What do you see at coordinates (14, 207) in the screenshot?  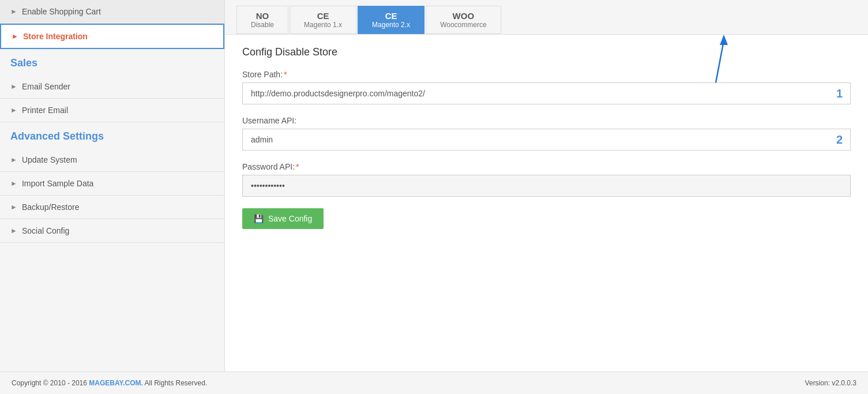 I see `arrow-icon-backup: ►` at bounding box center [14, 207].